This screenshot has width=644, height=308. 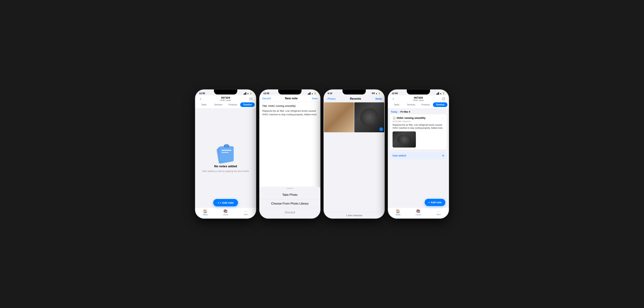 What do you see at coordinates (443, 118) in the screenshot?
I see `card-menu-button-4: ···` at bounding box center [443, 118].